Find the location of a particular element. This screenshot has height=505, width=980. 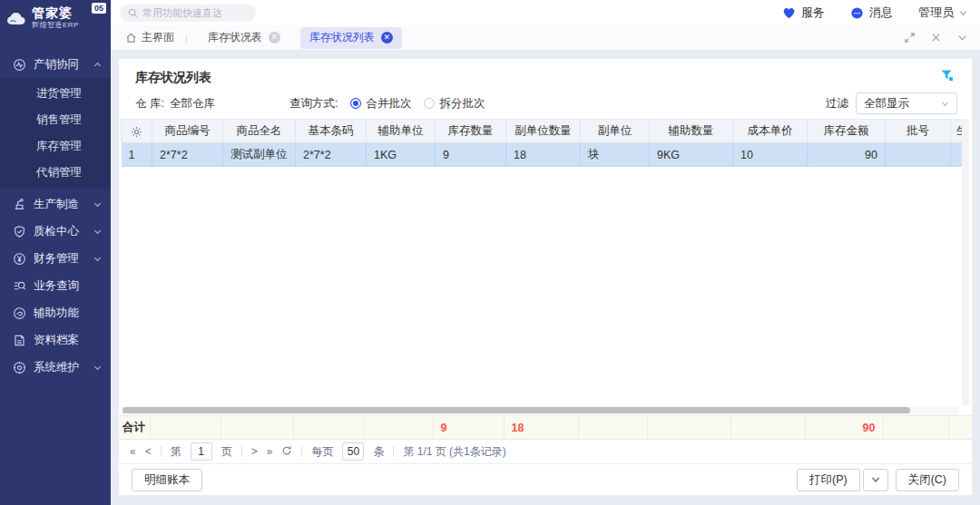

next-page-button: > is located at coordinates (254, 452).